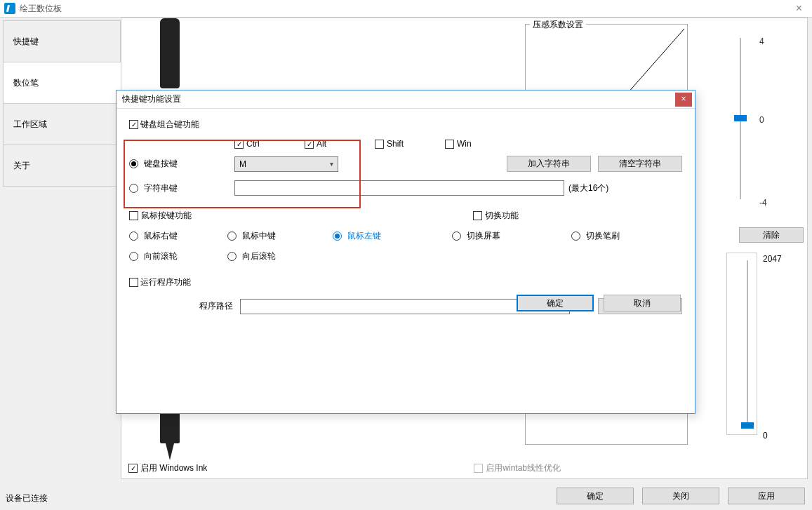 This screenshot has height=510, width=812. Describe the element at coordinates (406, 282) in the screenshot. I see `run-program-checkbox: 运行程序功能` at that location.